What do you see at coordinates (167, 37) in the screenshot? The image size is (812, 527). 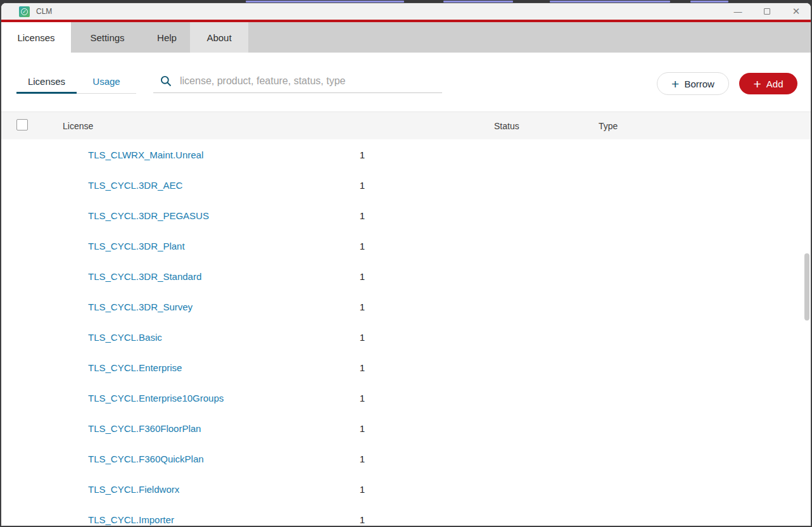 I see `tab-help: Help` at bounding box center [167, 37].